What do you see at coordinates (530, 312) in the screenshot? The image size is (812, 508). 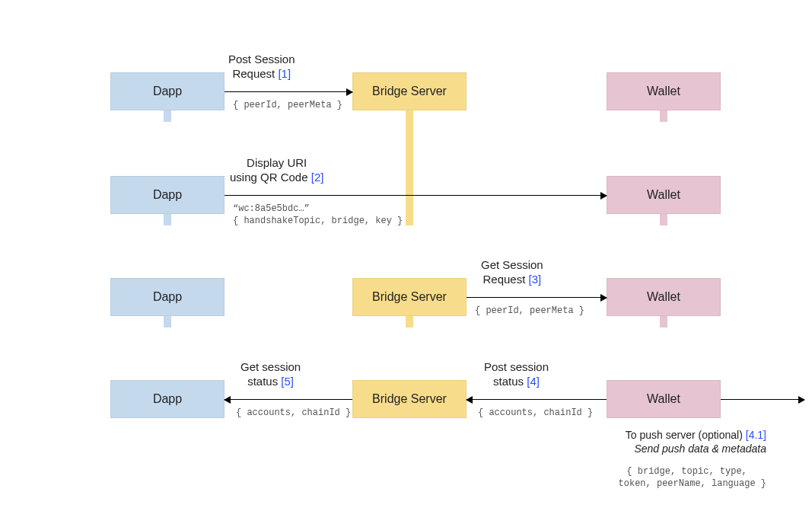 I see `code-step-3: { peerId, peerMeta }` at bounding box center [530, 312].